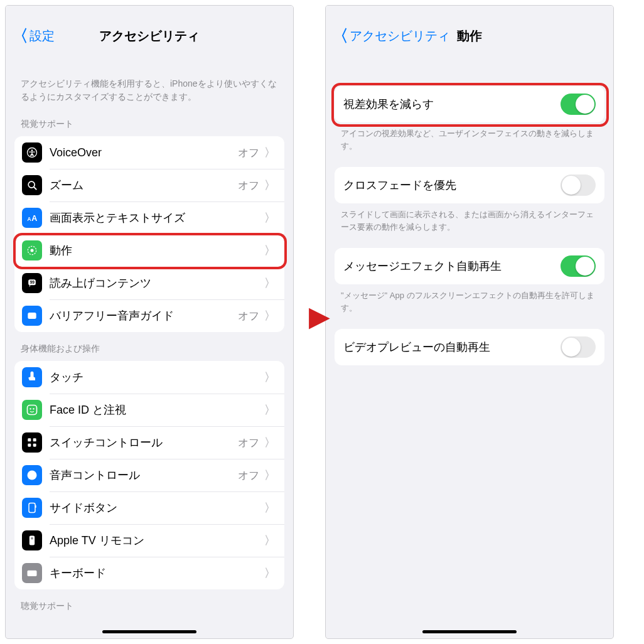 The image size is (644, 644). Describe the element at coordinates (32, 475) in the screenshot. I see `voicectl-icon` at that location.